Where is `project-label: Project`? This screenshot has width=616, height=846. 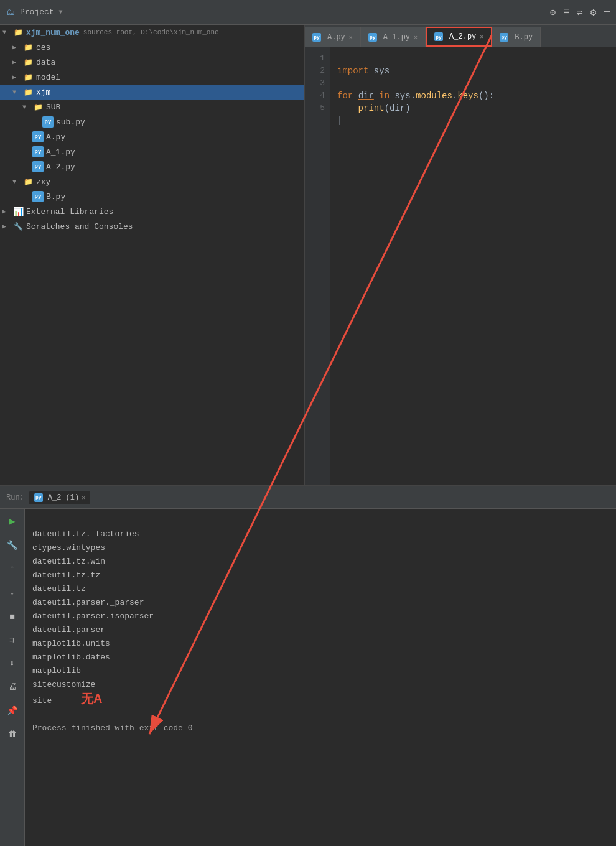
project-label: Project is located at coordinates (37, 12).